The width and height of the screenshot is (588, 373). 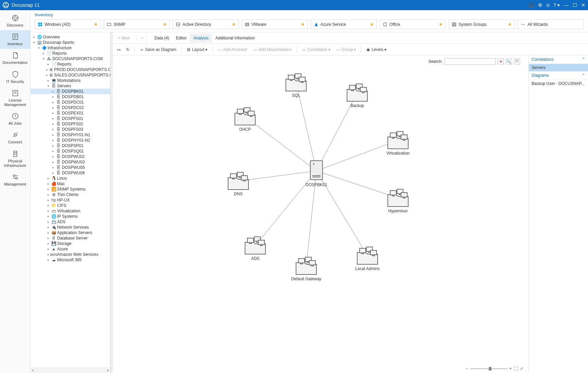 I want to click on diagram-node-virtualization, so click(x=398, y=140).